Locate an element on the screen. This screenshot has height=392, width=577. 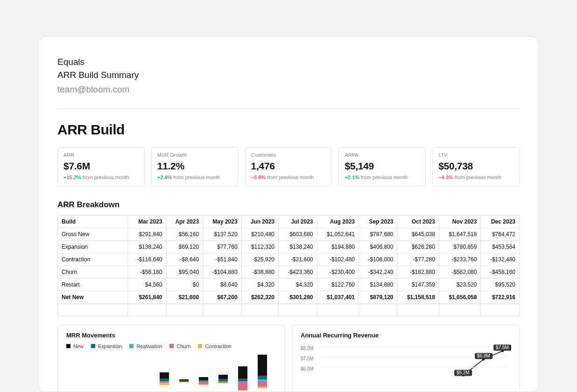
report-email: team@bloom.com is located at coordinates (288, 90).